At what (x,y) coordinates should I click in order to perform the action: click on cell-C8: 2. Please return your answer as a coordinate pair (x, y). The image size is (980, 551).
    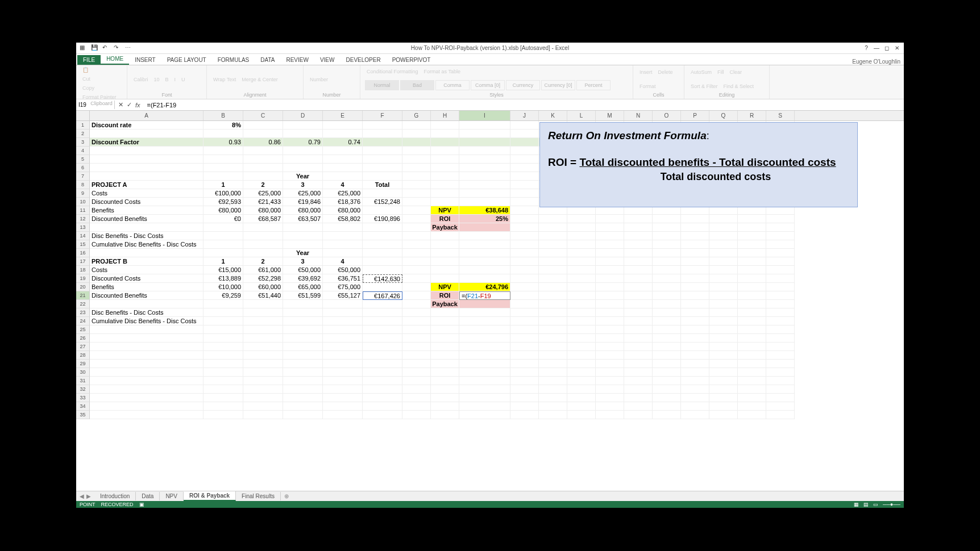
    Looking at the image, I should click on (263, 185).